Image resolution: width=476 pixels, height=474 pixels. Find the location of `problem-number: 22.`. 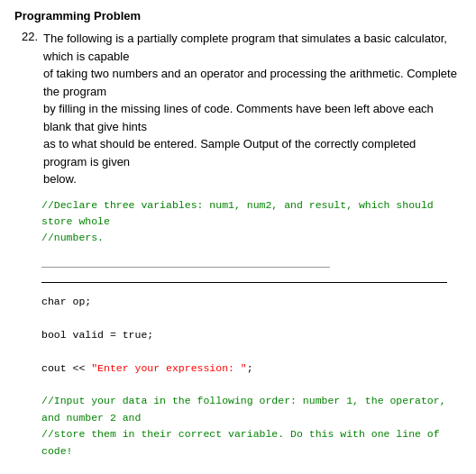

problem-number: 22. is located at coordinates (26, 109).